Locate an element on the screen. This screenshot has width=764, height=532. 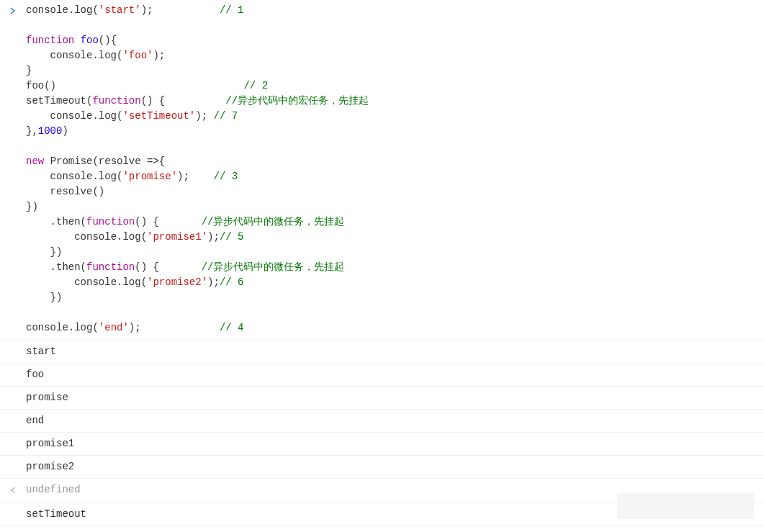
chevron-left-icon is located at coordinates (13, 491).